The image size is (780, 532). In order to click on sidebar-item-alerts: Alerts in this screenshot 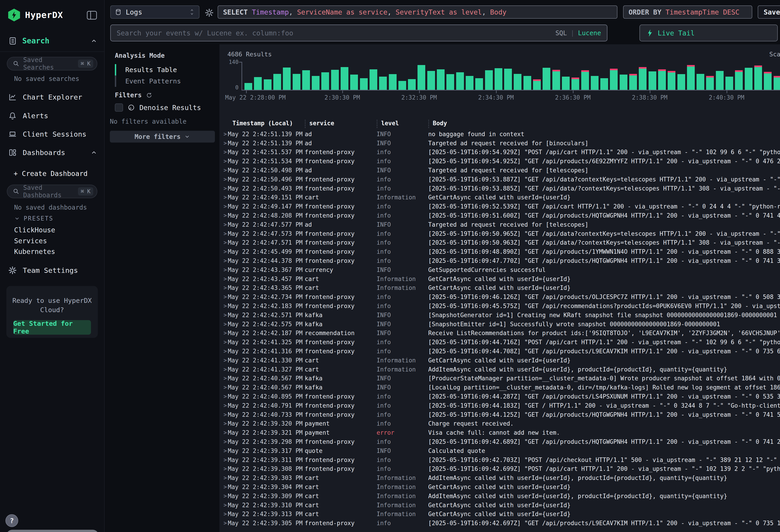, I will do `click(28, 116)`.